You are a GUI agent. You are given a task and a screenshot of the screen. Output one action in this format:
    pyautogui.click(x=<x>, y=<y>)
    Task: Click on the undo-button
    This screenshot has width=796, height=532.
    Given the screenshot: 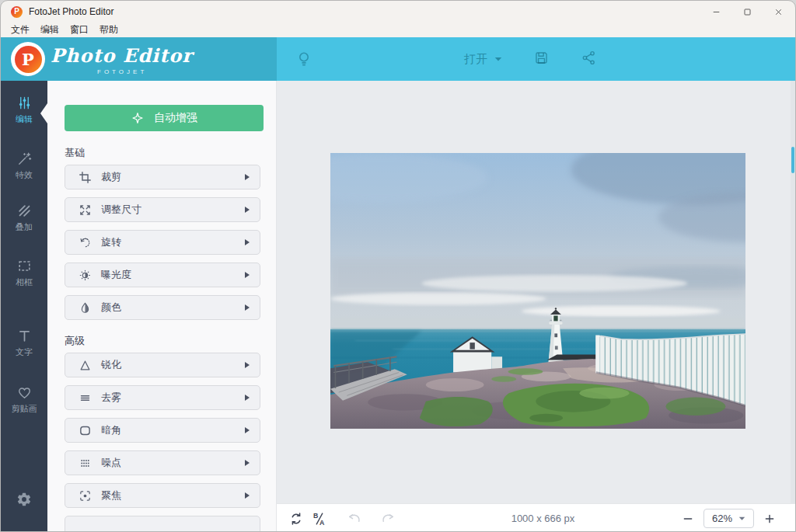 What is the action you would take?
    pyautogui.click(x=354, y=519)
    